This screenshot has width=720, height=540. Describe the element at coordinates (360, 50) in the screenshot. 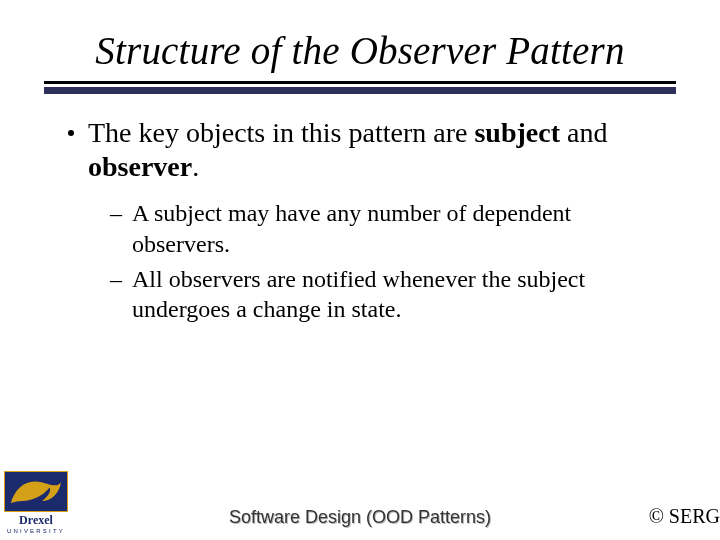

I see `slide-title: Structure of the Observer Pattern` at that location.